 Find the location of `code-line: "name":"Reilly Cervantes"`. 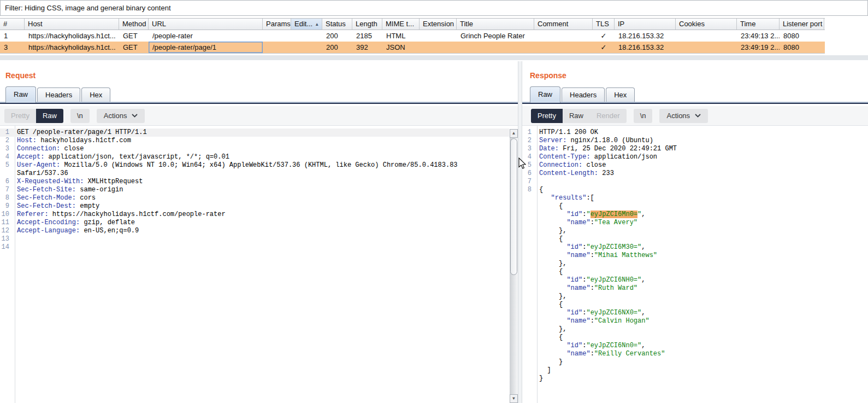

code-line: "name":"Reilly Cervantes" is located at coordinates (695, 354).